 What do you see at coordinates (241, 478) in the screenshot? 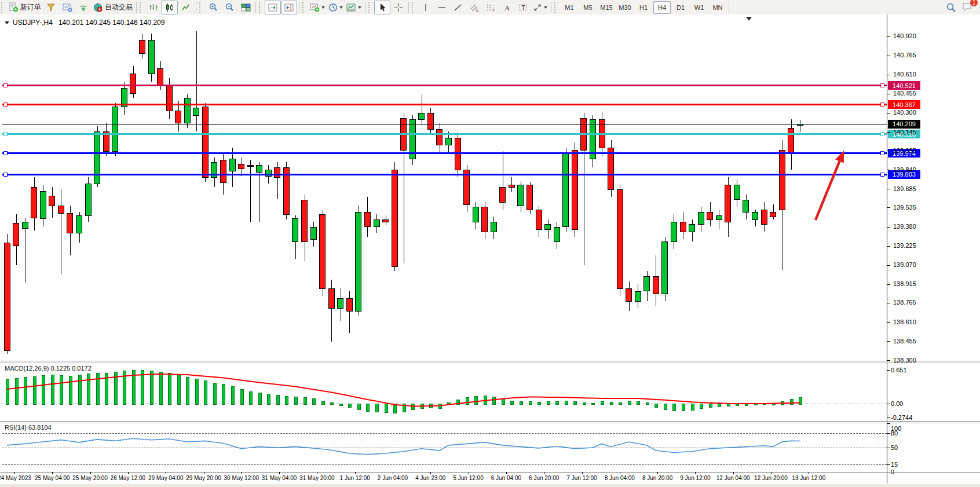
I see `time-tick-label: 30 May 12:00` at bounding box center [241, 478].